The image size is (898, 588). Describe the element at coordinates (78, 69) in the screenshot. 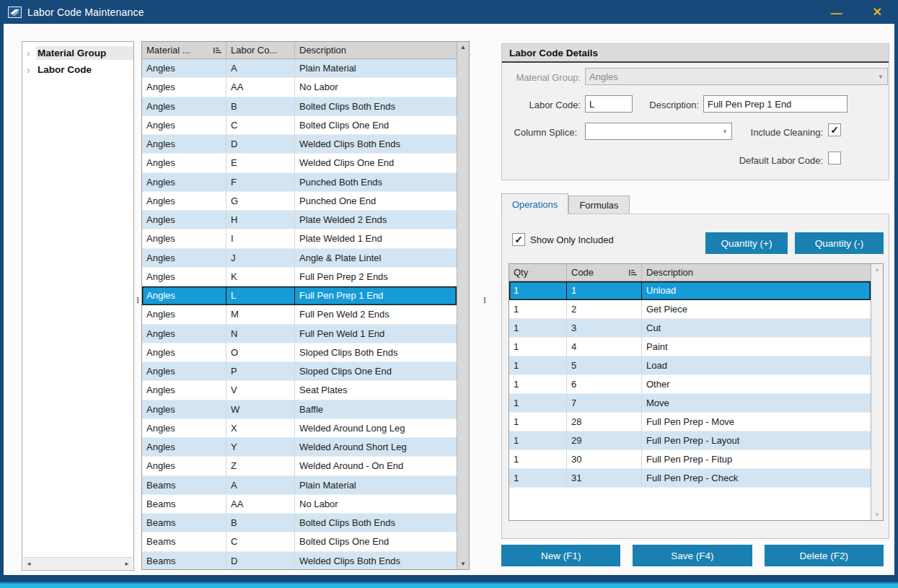

I see `tree-item-labor-code: › Labor Code` at that location.